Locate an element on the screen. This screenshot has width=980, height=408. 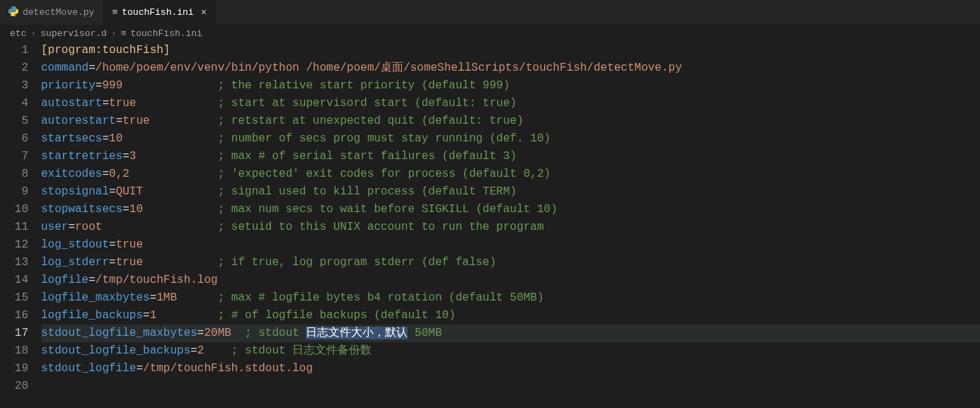
code-line is located at coordinates (511, 386).